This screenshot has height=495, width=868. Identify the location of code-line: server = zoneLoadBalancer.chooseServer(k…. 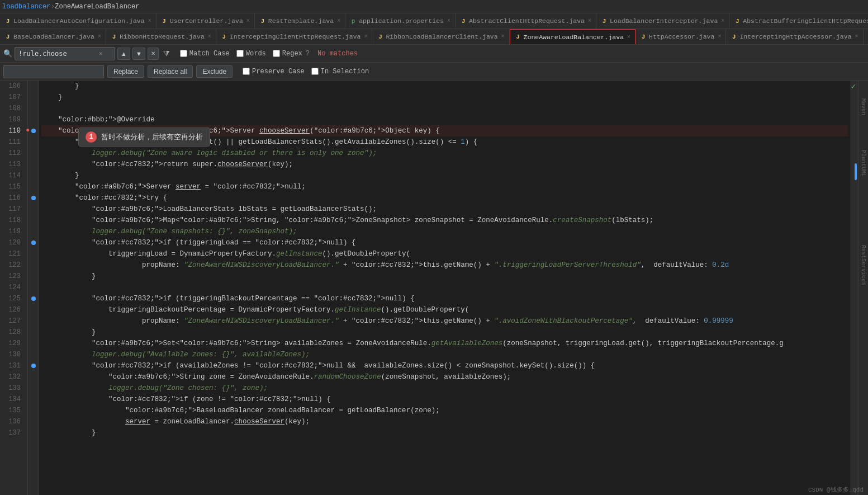
(445, 422).